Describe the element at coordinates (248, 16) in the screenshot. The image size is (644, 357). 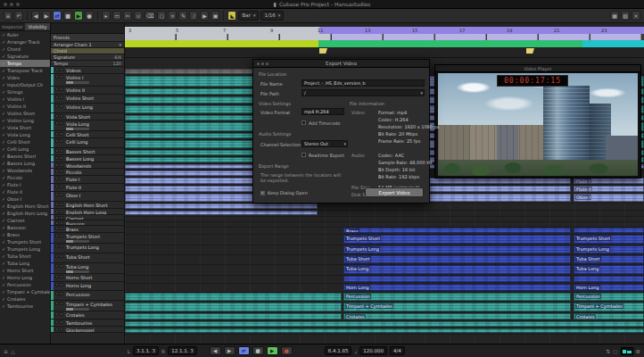
I see `grid-type-dropdown: Bar▾` at that location.